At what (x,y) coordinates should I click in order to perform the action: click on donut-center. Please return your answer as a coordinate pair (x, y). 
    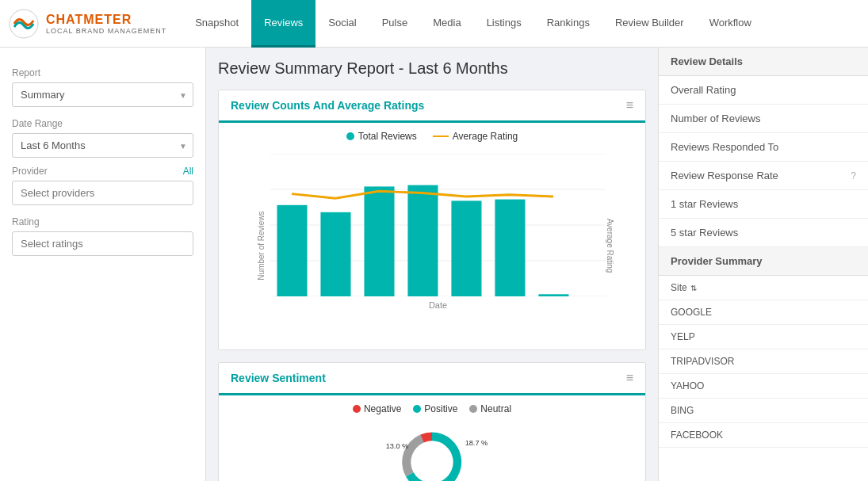
    Looking at the image, I should click on (431, 456).